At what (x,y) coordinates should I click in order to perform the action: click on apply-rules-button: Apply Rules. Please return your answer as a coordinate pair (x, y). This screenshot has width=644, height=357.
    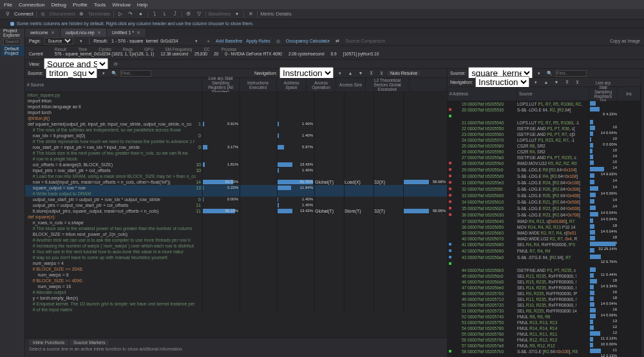
    Looking at the image, I should click on (258, 41).